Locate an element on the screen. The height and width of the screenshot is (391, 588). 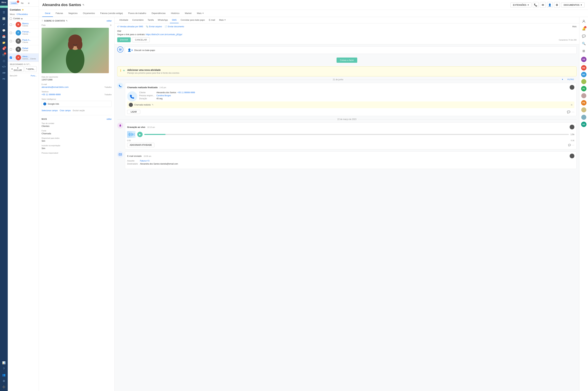
email-link: alexandra@email.bitrix.com is located at coordinates (55, 87).